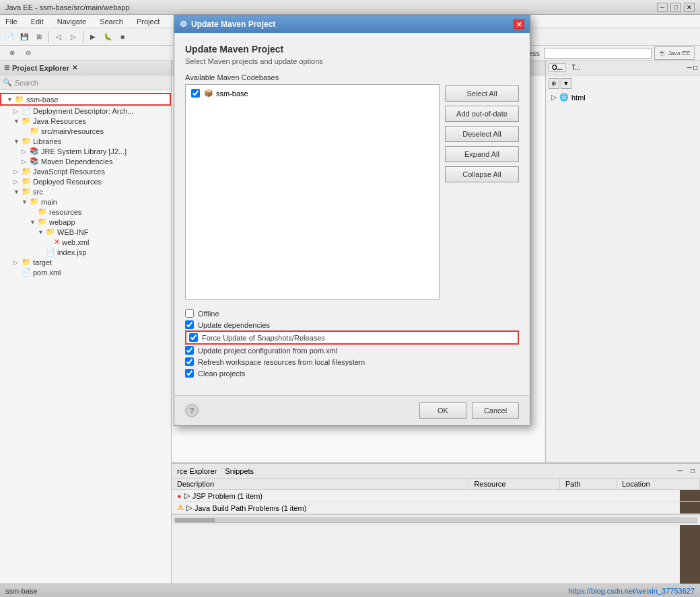 This screenshot has width=700, height=597. I want to click on outline-arrow: ▷, so click(554, 97).